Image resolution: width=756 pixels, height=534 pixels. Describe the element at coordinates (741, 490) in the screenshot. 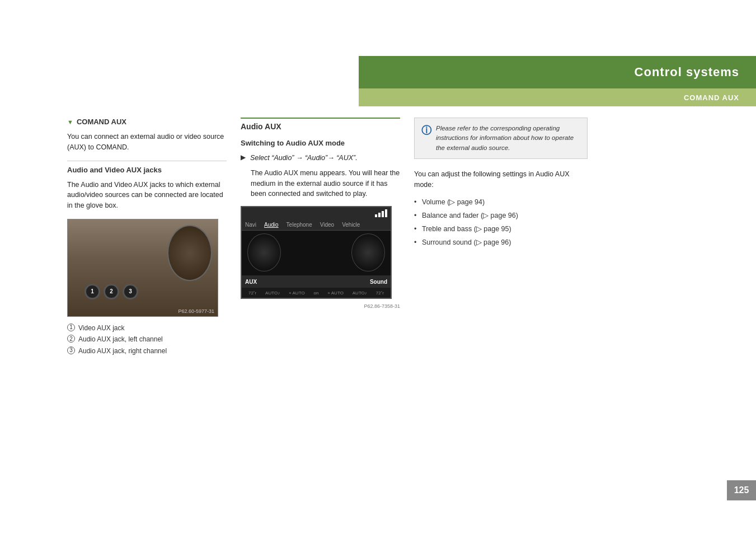

I see `page-number-box: 125` at that location.